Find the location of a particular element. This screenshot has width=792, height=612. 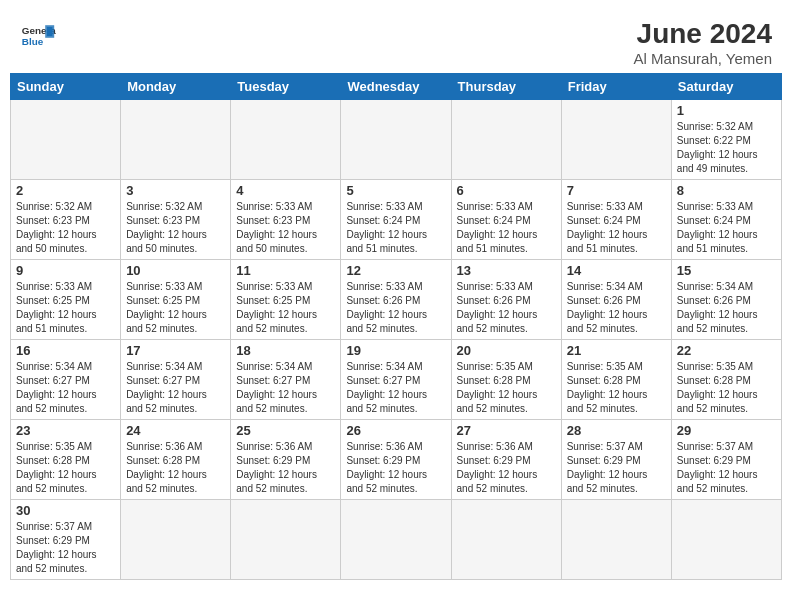

calendar-day-cell: 14Sunrise: 5:34 AM Sunset: 6:26 PM Dayli… is located at coordinates (616, 300).